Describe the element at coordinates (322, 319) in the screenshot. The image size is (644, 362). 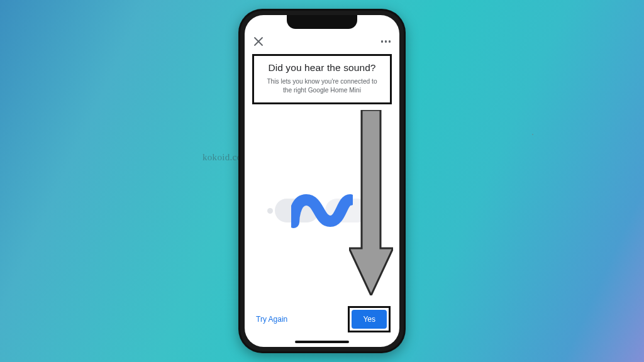
I see `bottom-action-bar: Try Again Yes` at that location.